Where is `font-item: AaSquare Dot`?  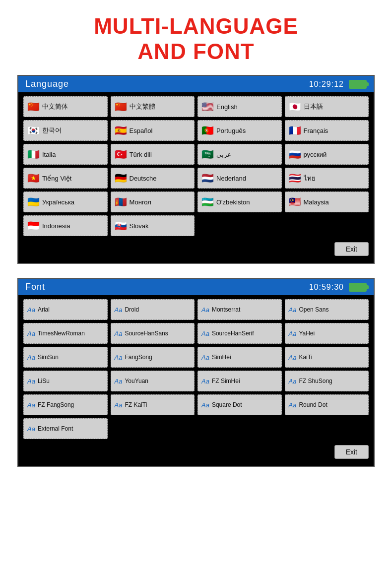 font-item: AaSquare Dot is located at coordinates (240, 405).